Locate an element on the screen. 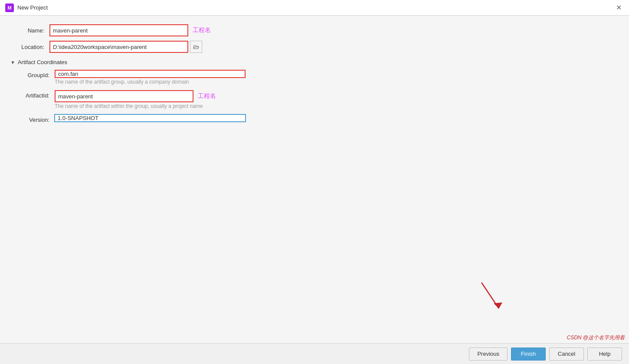  groupid-input is located at coordinates (150, 74).